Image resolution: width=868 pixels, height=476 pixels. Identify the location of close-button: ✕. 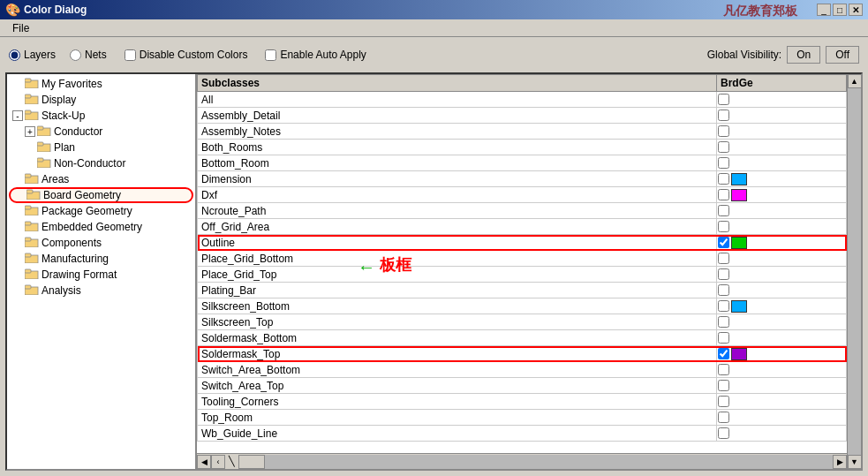
(856, 10).